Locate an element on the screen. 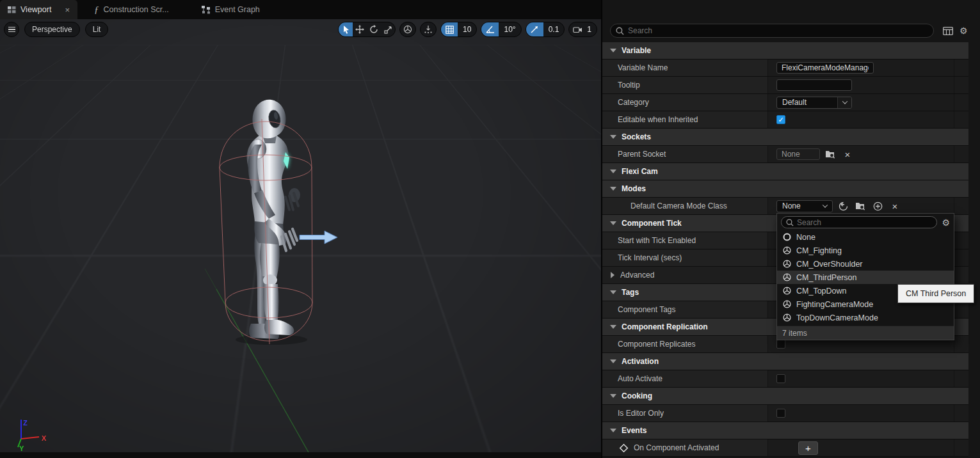 This screenshot has height=458, width=980. details-search-input is located at coordinates (778, 31).